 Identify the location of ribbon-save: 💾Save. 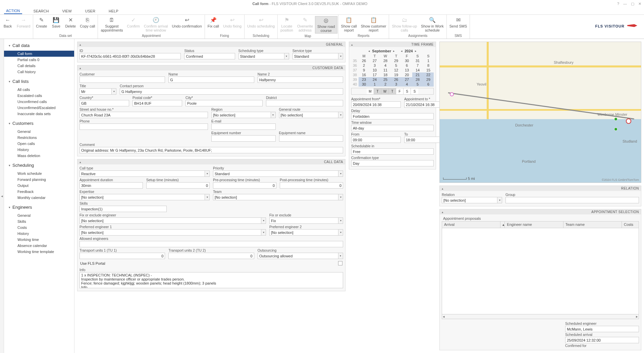
(56, 22).